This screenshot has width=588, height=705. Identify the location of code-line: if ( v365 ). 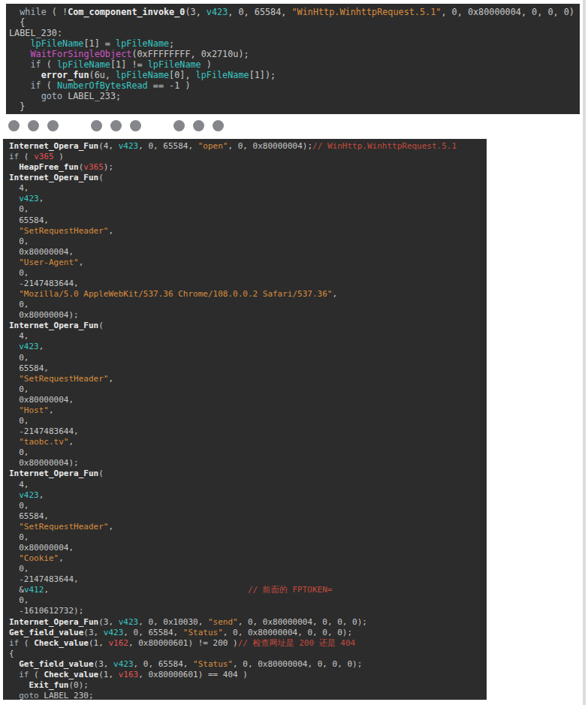
(248, 157).